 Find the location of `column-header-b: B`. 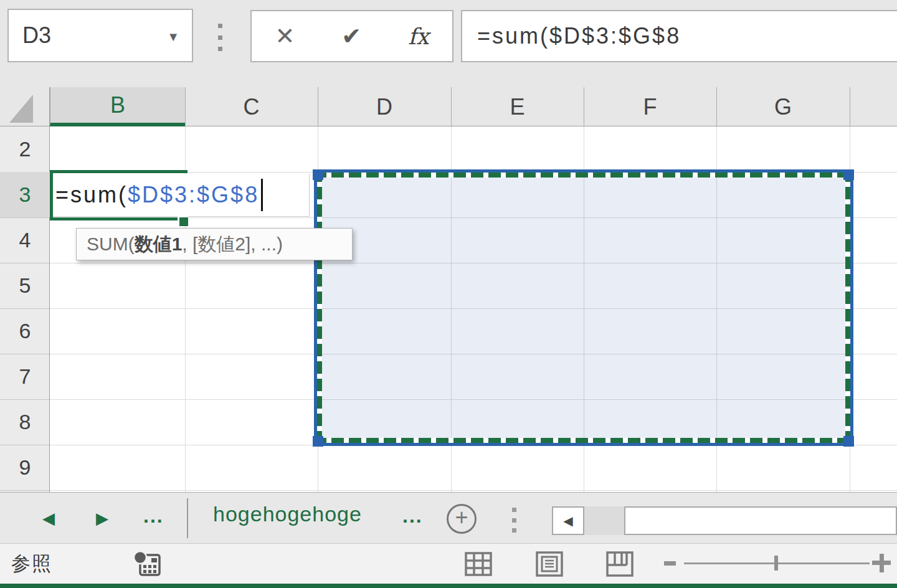

column-header-b: B is located at coordinates (117, 107).